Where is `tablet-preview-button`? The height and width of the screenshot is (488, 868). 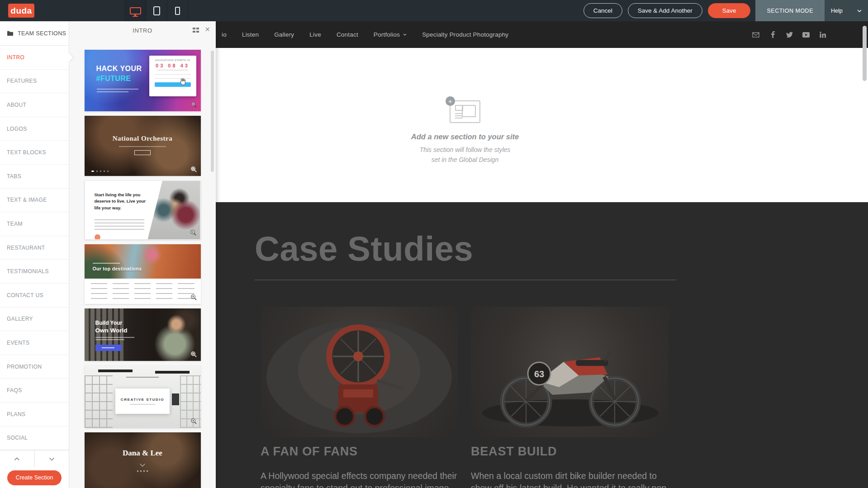
tablet-preview-button is located at coordinates (157, 11).